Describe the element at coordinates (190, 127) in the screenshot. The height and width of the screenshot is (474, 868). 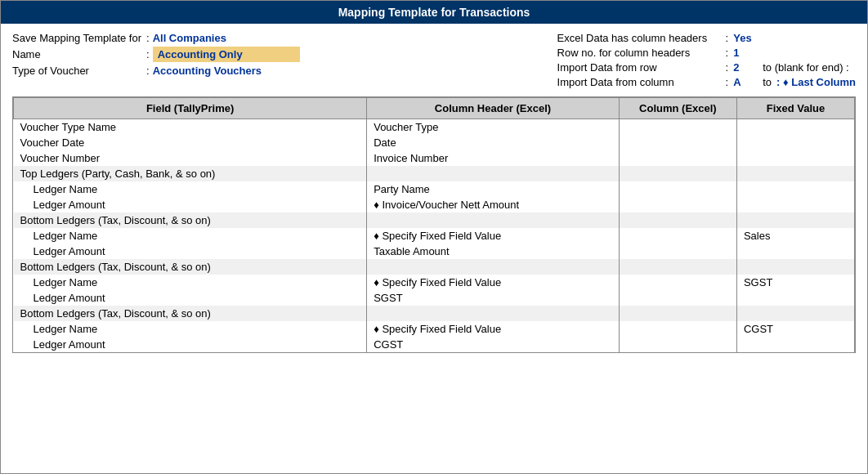
I see `field-cell: Voucher Type Name` at that location.